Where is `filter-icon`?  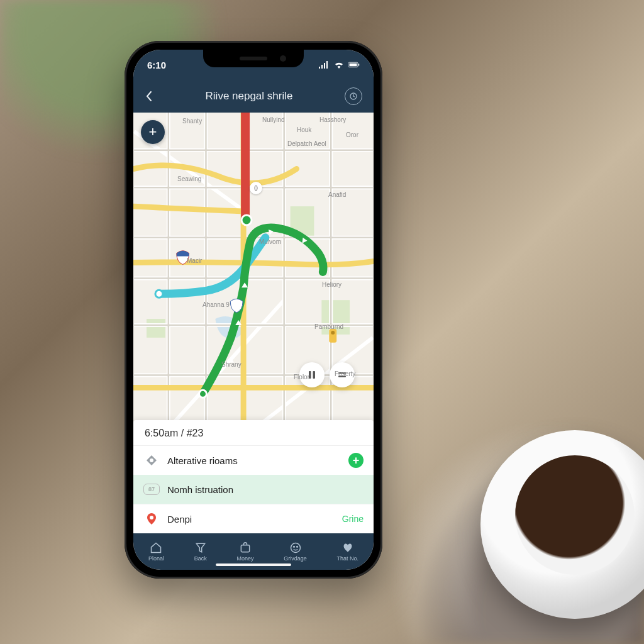 filter-icon is located at coordinates (201, 548).